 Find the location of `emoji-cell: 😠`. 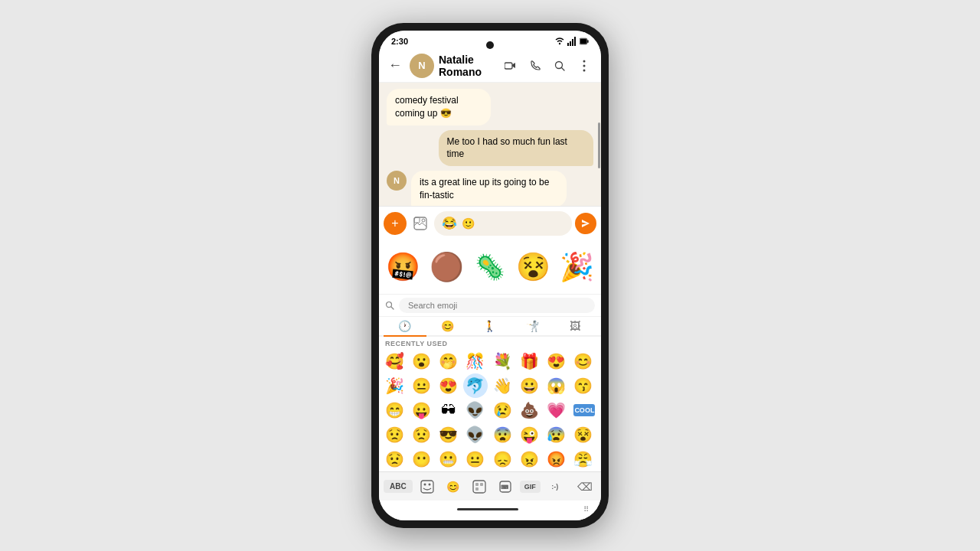

emoji-cell: 😠 is located at coordinates (529, 459).